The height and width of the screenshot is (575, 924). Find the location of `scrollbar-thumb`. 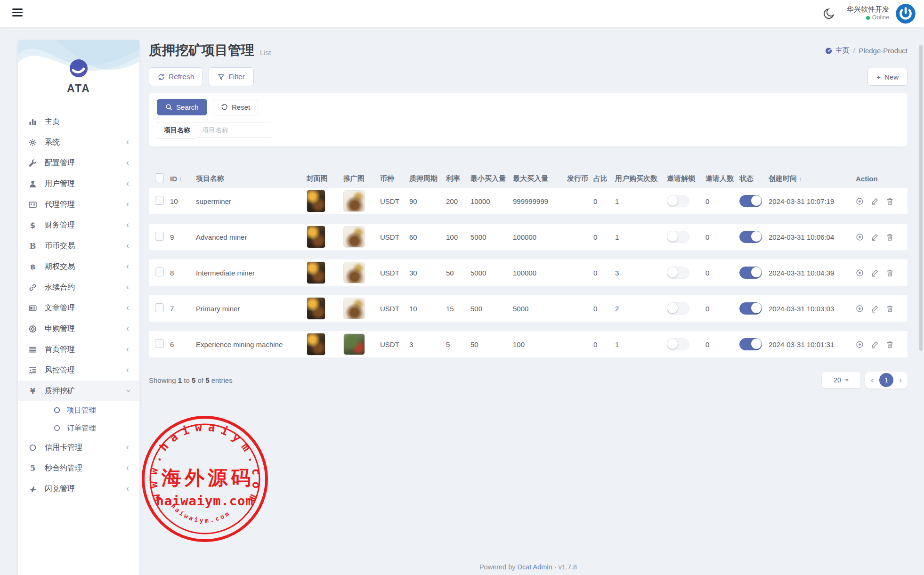

scrollbar-thumb is located at coordinates (921, 198).